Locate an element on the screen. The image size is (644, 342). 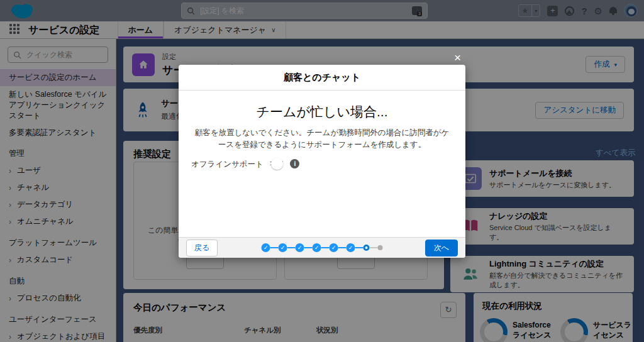
modal-heading: チームが忙しい場合... is located at coordinates (322, 112).